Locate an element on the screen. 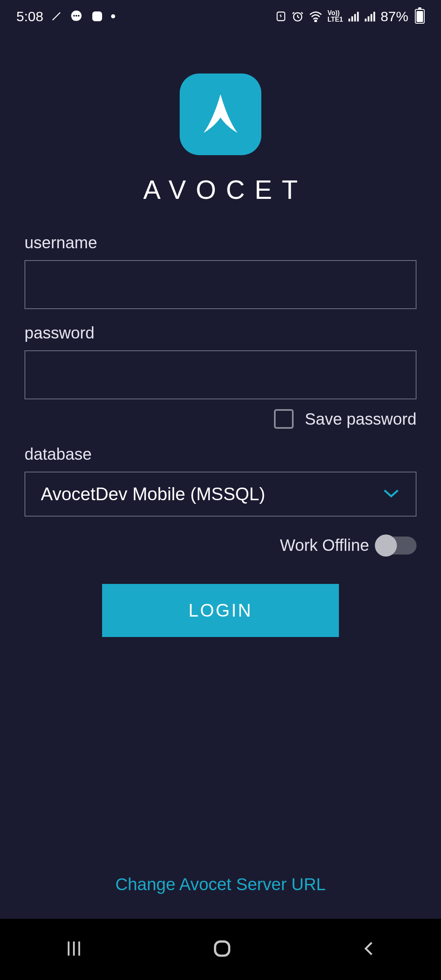 Image resolution: width=441 pixels, height=980 pixels. status-bar: 5:08 Vo))LTE1 87% is located at coordinates (220, 16).